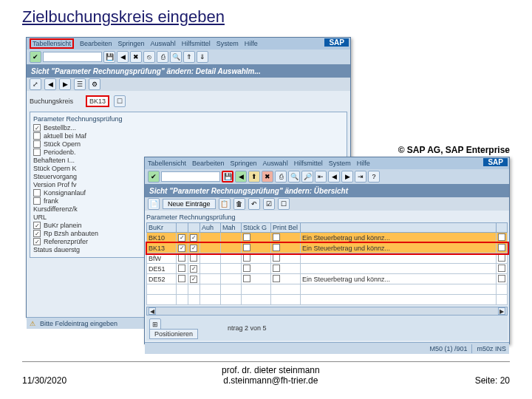  What do you see at coordinates (50, 84) in the screenshot?
I see `prev-icon: ◀` at bounding box center [50, 84].